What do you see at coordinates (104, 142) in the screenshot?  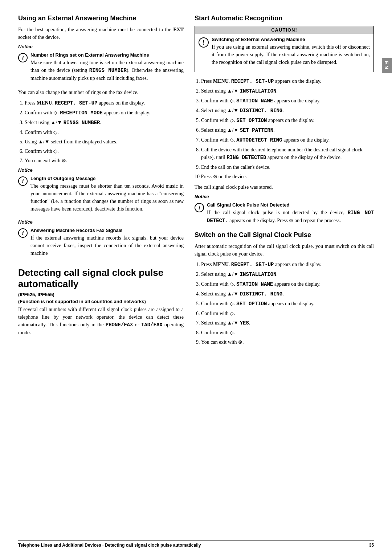 I see `step1-5: Using ▲/▼ select from the displayed valu…` at bounding box center [104, 142].